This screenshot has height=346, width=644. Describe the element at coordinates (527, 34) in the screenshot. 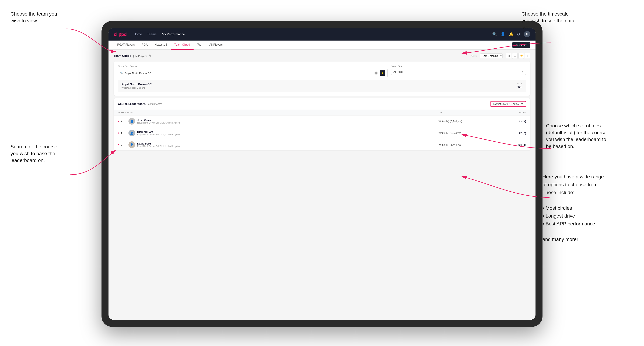

I see `user-avatar: U` at that location.